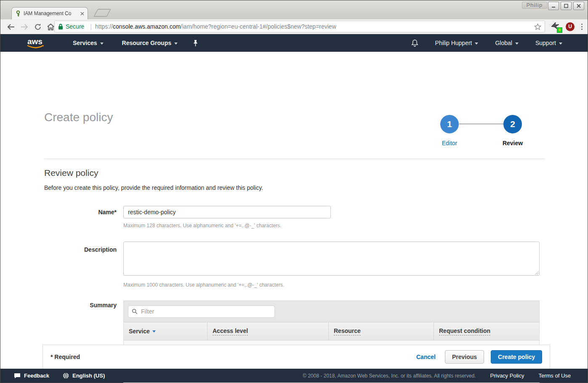 The width and height of the screenshot is (588, 383). Describe the element at coordinates (454, 43) in the screenshot. I see `nav-user-label: Philip Huppert` at that location.